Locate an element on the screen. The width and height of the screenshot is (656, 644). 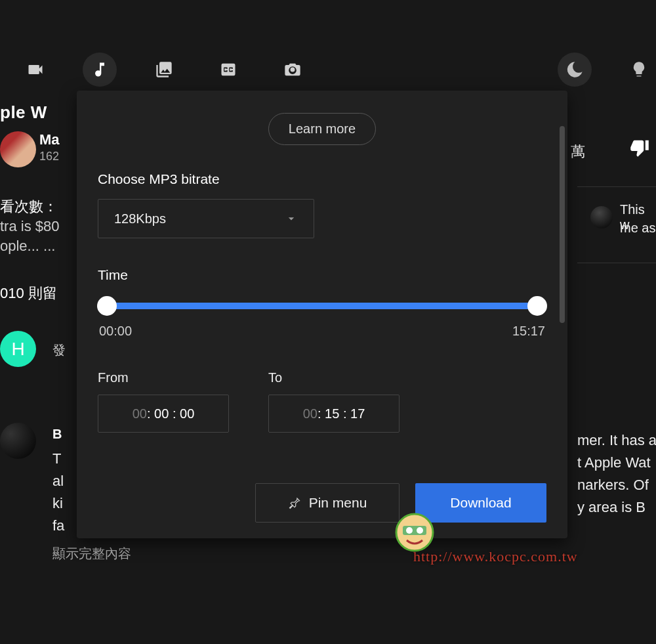
comments-count-fragment: 010 則留 is located at coordinates (29, 293).